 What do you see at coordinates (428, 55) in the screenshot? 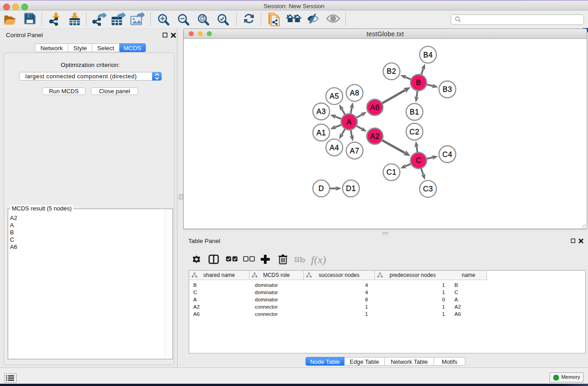
I see `svg-text: B4` at bounding box center [428, 55].